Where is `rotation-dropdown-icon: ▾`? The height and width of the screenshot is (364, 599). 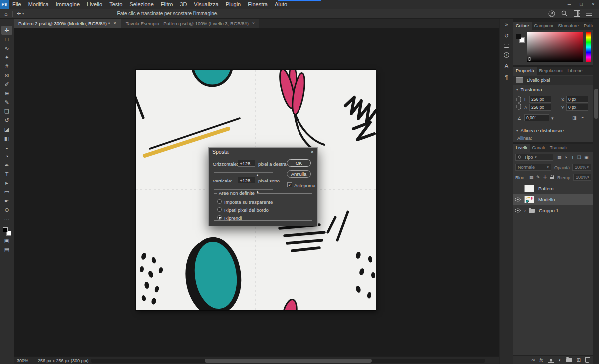
rotation-dropdown-icon: ▾ is located at coordinates (552, 118).